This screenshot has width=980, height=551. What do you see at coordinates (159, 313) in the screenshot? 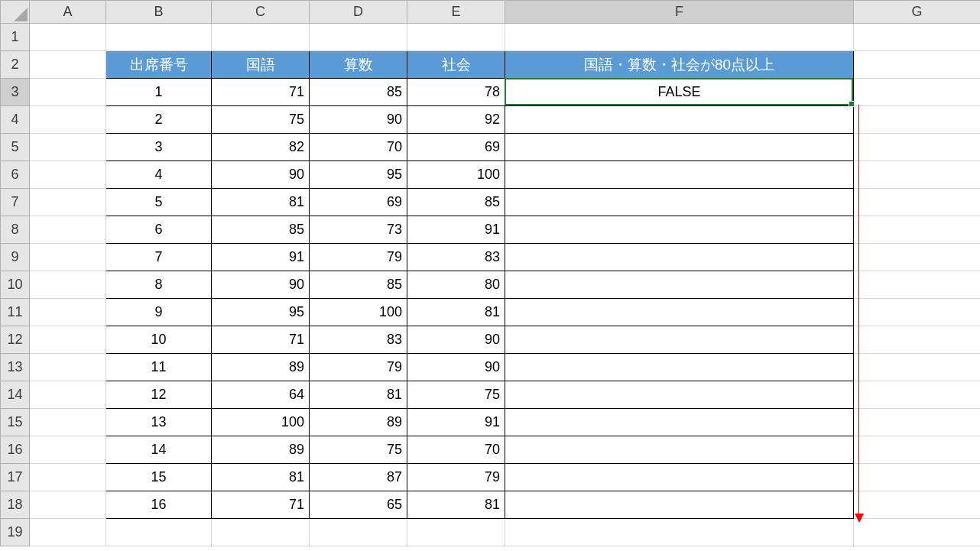
I see `cell-B11: 9` at bounding box center [159, 313].